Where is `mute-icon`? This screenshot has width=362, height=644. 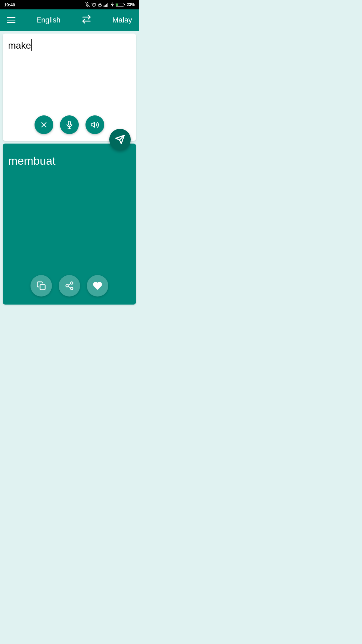
mute-icon is located at coordinates (87, 5).